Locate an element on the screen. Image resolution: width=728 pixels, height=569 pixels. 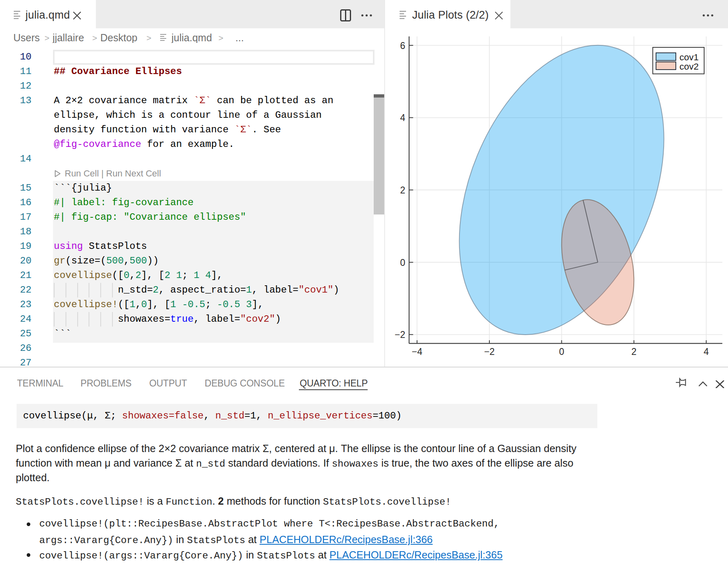
svg-text: −4 is located at coordinates (417, 352).